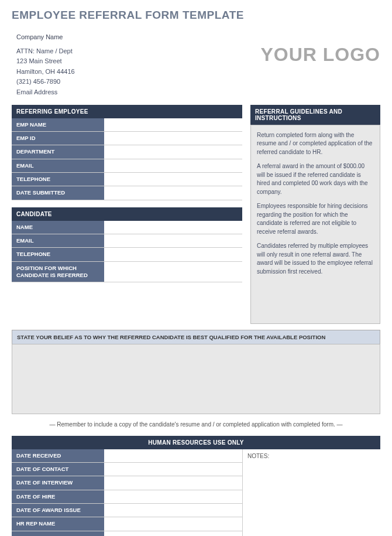 This screenshot has width=392, height=536. Describe the element at coordinates (58, 534) in the screenshot. I see `field-label: HR REP SIGNATURE` at that location.